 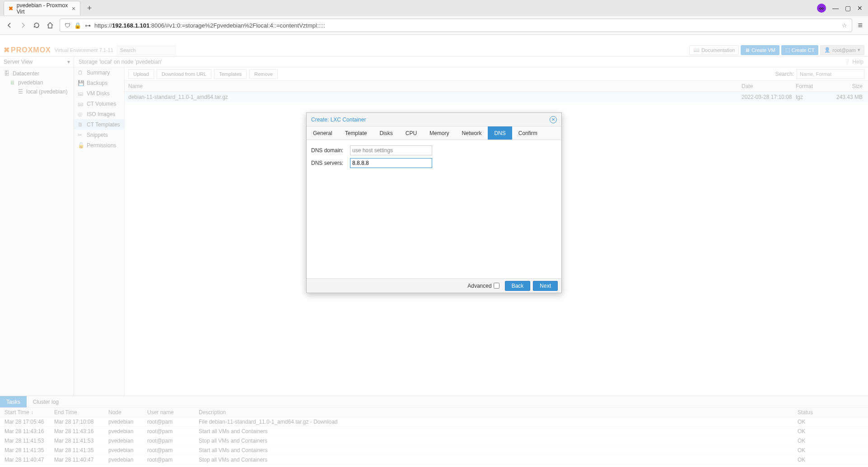 I want to click on forward-icon, so click(x=23, y=25).